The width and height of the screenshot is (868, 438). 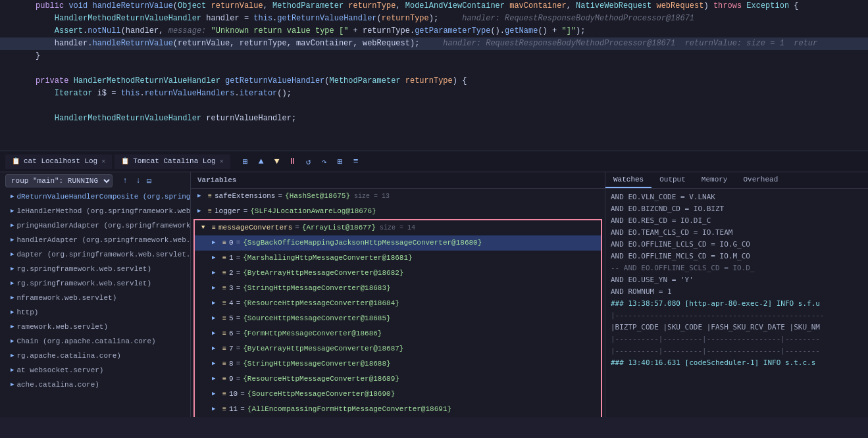 What do you see at coordinates (232, 304) in the screenshot?
I see `var-name: 4` at bounding box center [232, 304].